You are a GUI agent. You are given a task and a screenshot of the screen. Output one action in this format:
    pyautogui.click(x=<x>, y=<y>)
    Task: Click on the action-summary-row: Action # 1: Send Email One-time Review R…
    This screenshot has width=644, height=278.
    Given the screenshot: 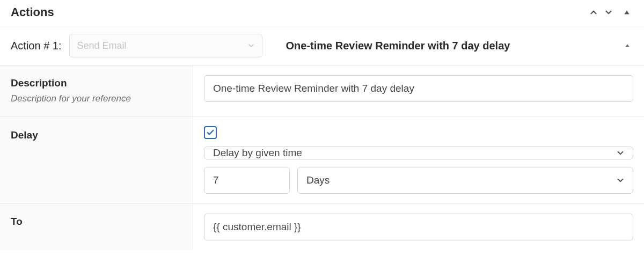 What is the action you would take?
    pyautogui.click(x=322, y=46)
    